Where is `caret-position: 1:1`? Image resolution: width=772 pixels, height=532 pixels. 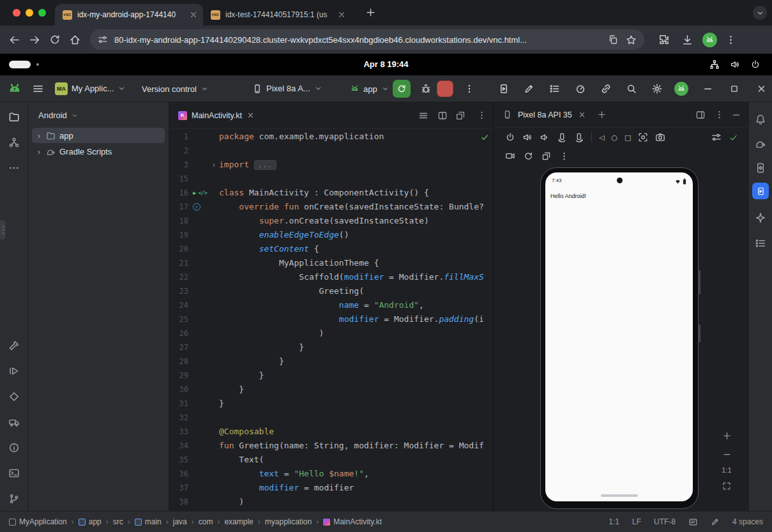 caret-position: 1:1 is located at coordinates (614, 522).